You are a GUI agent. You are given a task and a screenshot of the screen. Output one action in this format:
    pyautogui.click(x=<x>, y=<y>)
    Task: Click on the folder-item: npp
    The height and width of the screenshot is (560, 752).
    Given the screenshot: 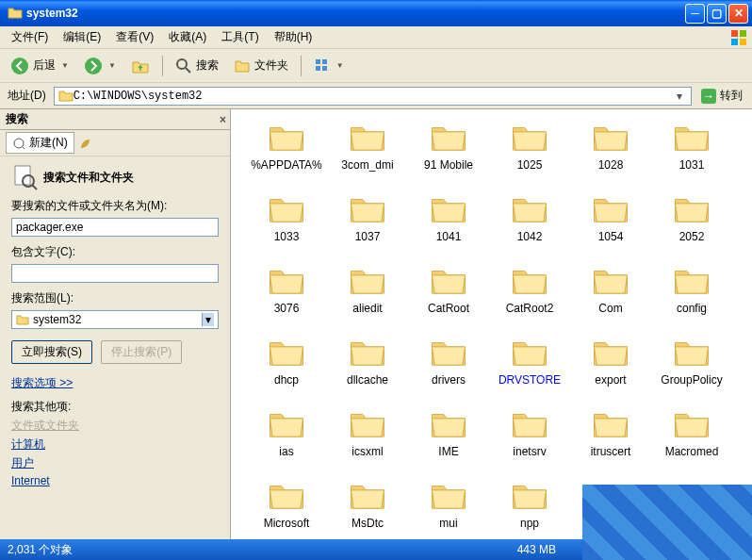 What is the action you would take?
    pyautogui.click(x=530, y=507)
    